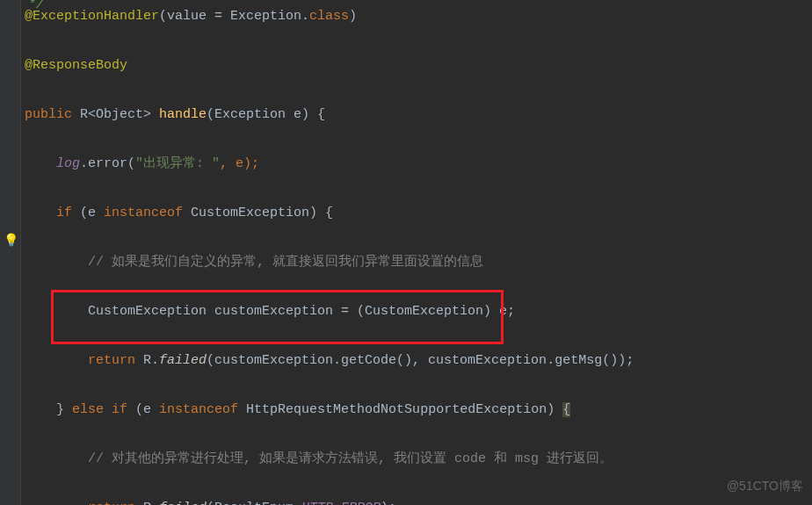  Describe the element at coordinates (91, 16) in the screenshot. I see `annotation: @ExceptionHandler` at that location.